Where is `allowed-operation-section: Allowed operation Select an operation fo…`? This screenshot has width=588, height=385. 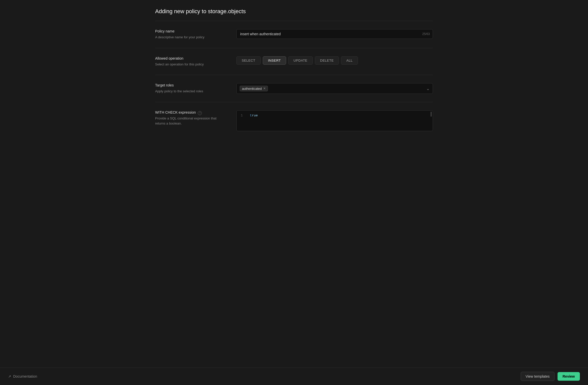 allowed-operation-section: Allowed operation Select an operation fo… is located at coordinates (294, 62).